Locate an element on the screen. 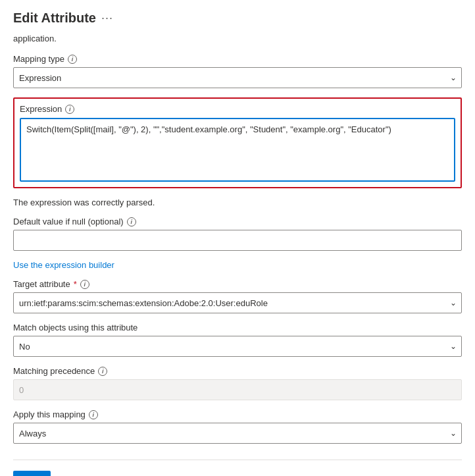 This screenshot has width=475, height=476. match-objects-group: Match objects using this attribute No Ye… is located at coordinates (238, 340).